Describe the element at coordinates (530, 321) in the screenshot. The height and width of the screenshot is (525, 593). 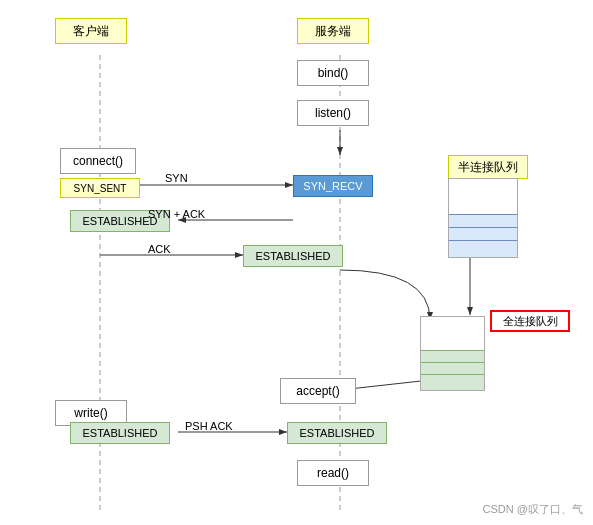
I see `full-queue-label: 全连接队列` at that location.